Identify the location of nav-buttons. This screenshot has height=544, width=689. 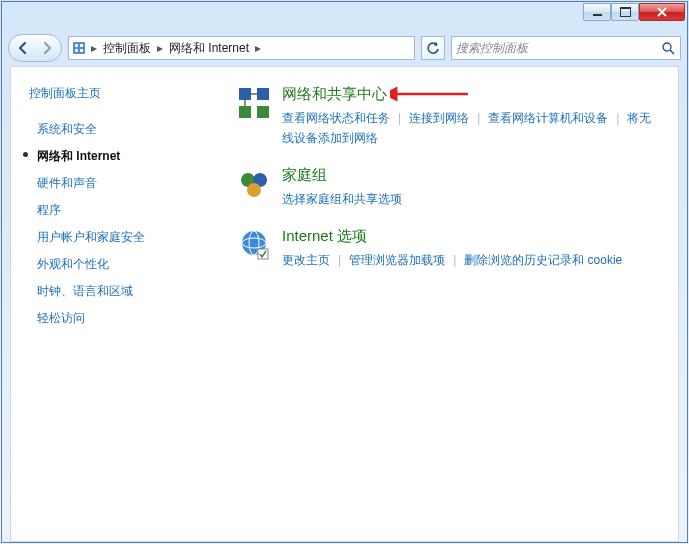
(35, 48).